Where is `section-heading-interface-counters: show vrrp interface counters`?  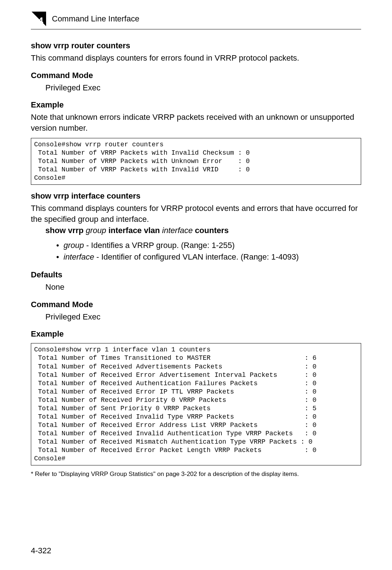 section-heading-interface-counters: show vrrp interface counters is located at coordinates (196, 196).